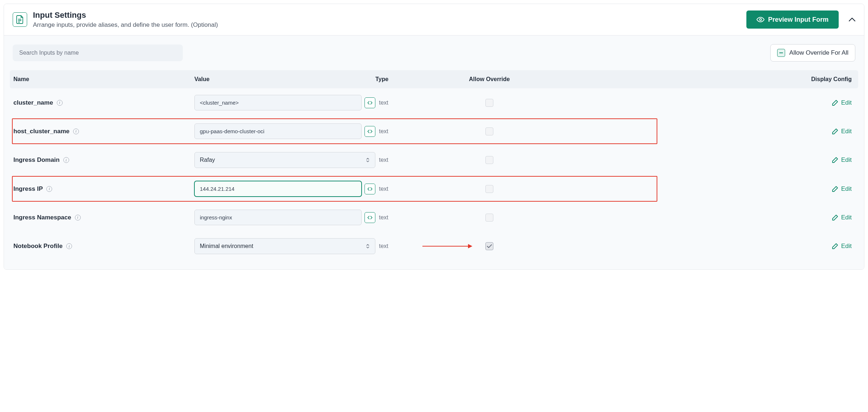 The image size is (868, 412). Describe the element at coordinates (104, 189) in the screenshot. I see `row-name: Ingress IPi` at that location.